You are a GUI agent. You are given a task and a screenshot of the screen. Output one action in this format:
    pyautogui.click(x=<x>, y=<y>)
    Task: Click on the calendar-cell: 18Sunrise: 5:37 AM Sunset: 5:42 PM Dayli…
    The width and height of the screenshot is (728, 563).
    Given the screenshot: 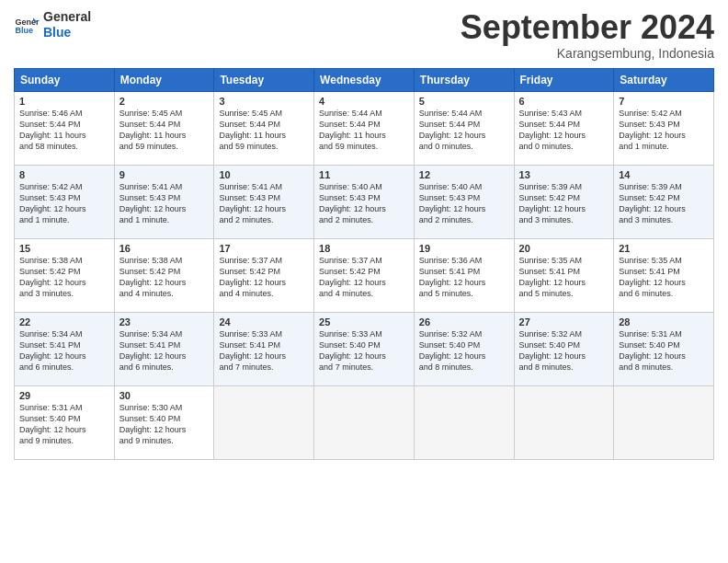 What is the action you would take?
    pyautogui.click(x=364, y=275)
    